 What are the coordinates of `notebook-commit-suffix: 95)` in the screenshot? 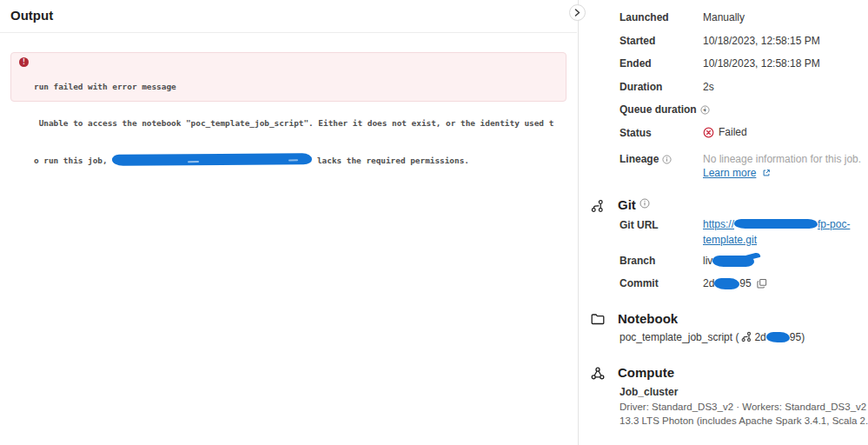 It's located at (798, 337).